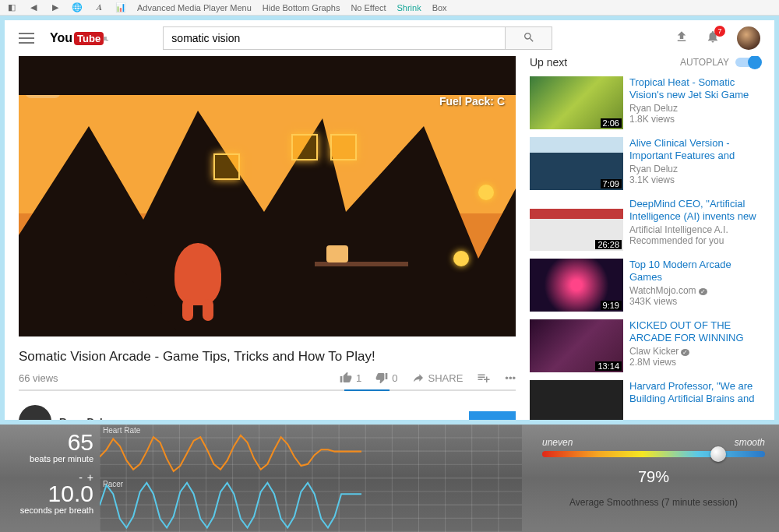 Image resolution: width=779 pixels, height=532 pixels. Describe the element at coordinates (611, 184) in the screenshot. I see `duration-badge: 7:09` at that location.